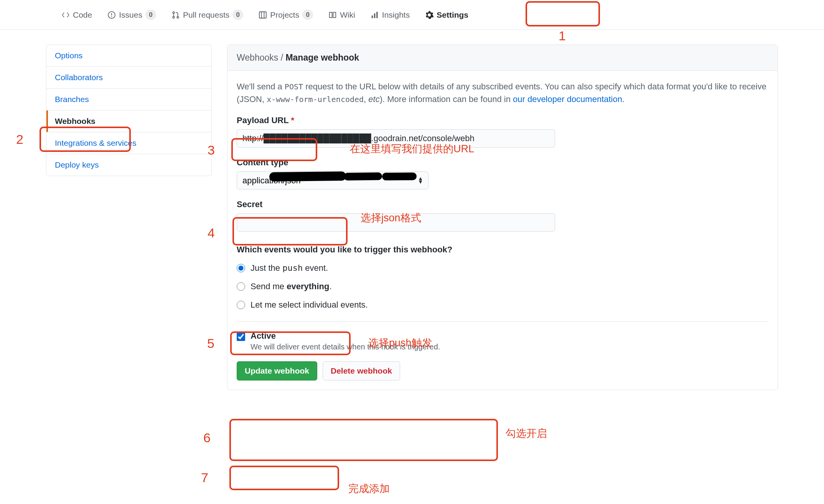 This screenshot has width=824, height=504. Describe the element at coordinates (361, 371) in the screenshot. I see `delete-webhook-button: Delete webhook` at that location.